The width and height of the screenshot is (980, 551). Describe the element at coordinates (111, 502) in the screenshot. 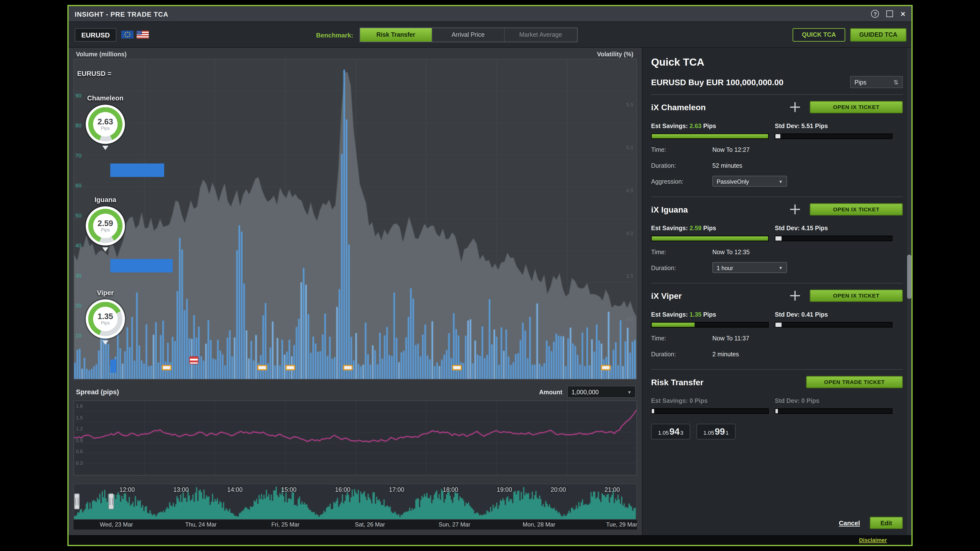

I see `range-handle-right` at that location.